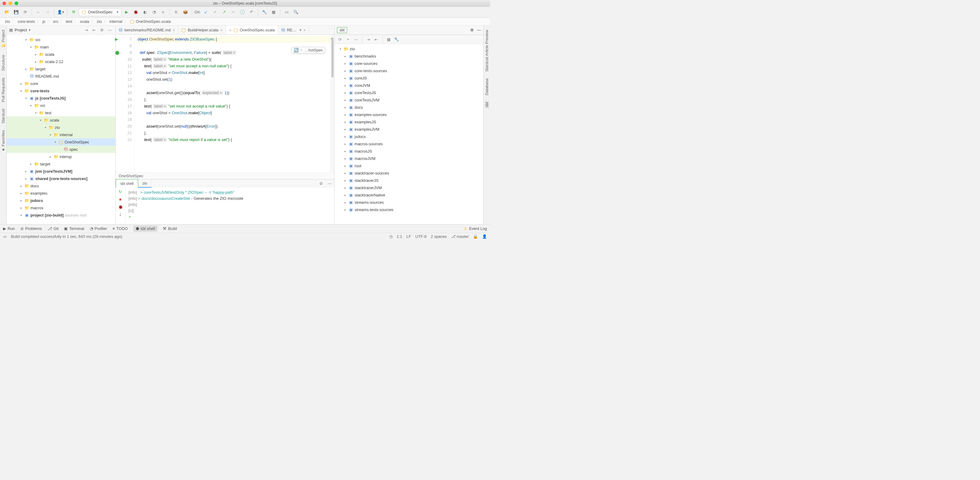 This screenshot has width=980, height=480. I want to click on editor-tab: ⓂRE…▾×, so click(294, 30).